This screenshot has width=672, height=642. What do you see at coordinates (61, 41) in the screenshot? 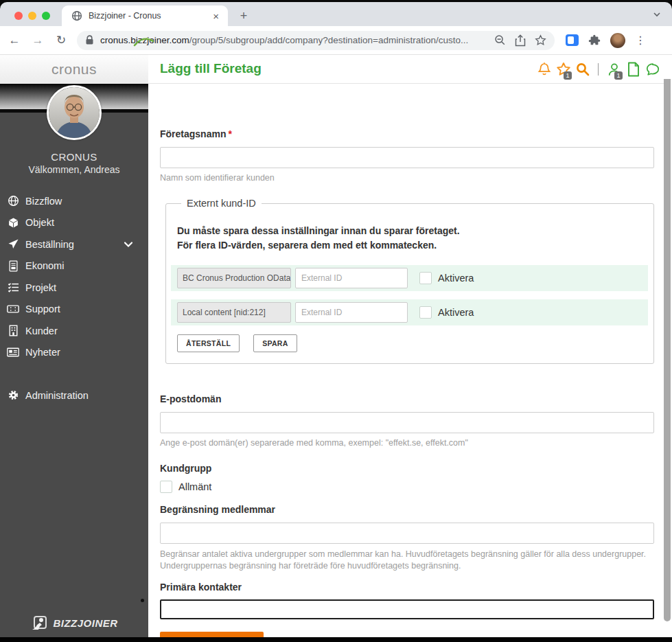
I see `reload-button: ↻` at bounding box center [61, 41].